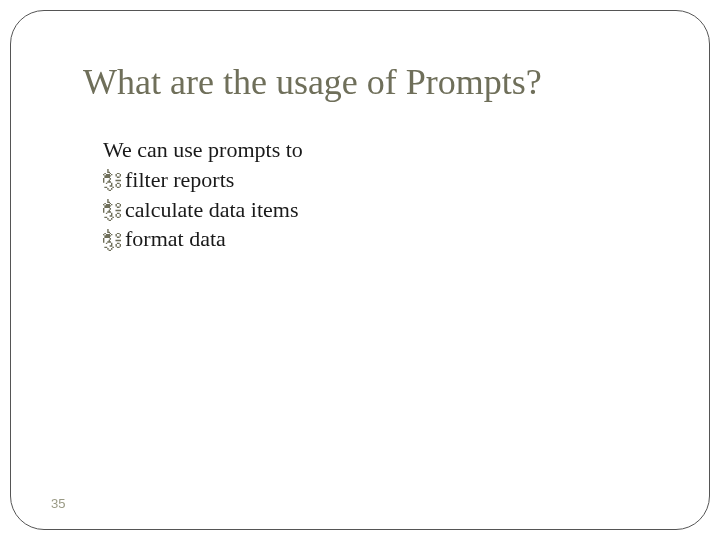  What do you see at coordinates (203, 196) in the screenshot?
I see `slide-body: We can use prompts to ༃ filter reports ༃…` at bounding box center [203, 196].